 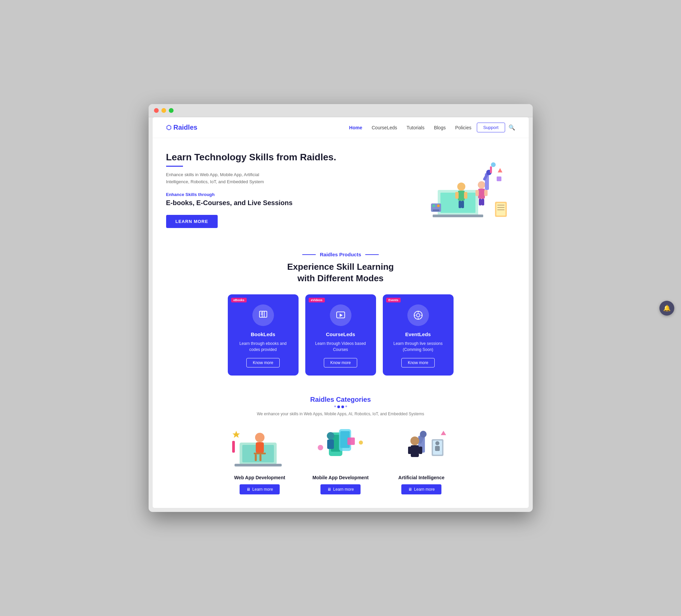 What do you see at coordinates (340, 255) in the screenshot?
I see `section-label: Raidles Products` at bounding box center [340, 255].